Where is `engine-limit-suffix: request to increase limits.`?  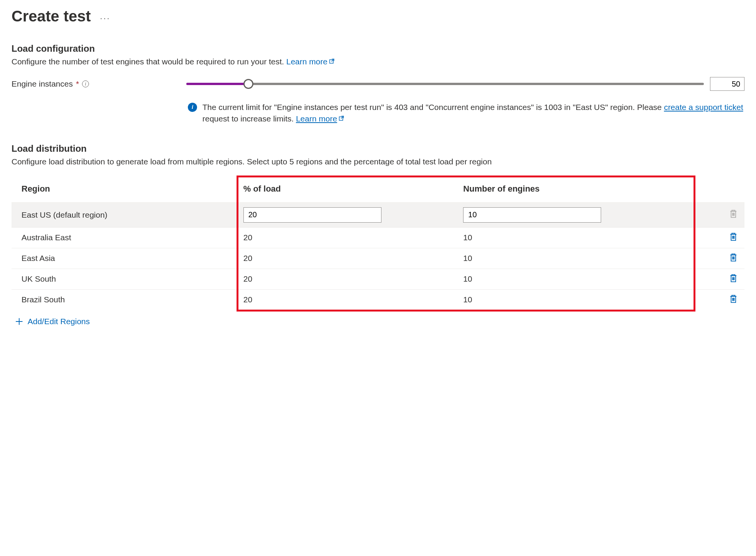 engine-limit-suffix: request to increase limits. is located at coordinates (249, 119).